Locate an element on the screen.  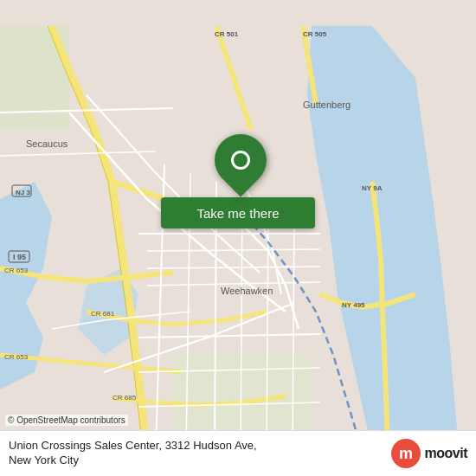
place-city-text: New York City is located at coordinates (43, 460).